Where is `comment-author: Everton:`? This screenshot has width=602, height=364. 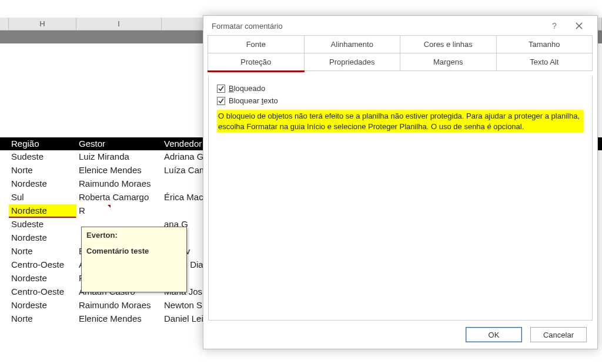 comment-author: Everton: is located at coordinates (134, 235).